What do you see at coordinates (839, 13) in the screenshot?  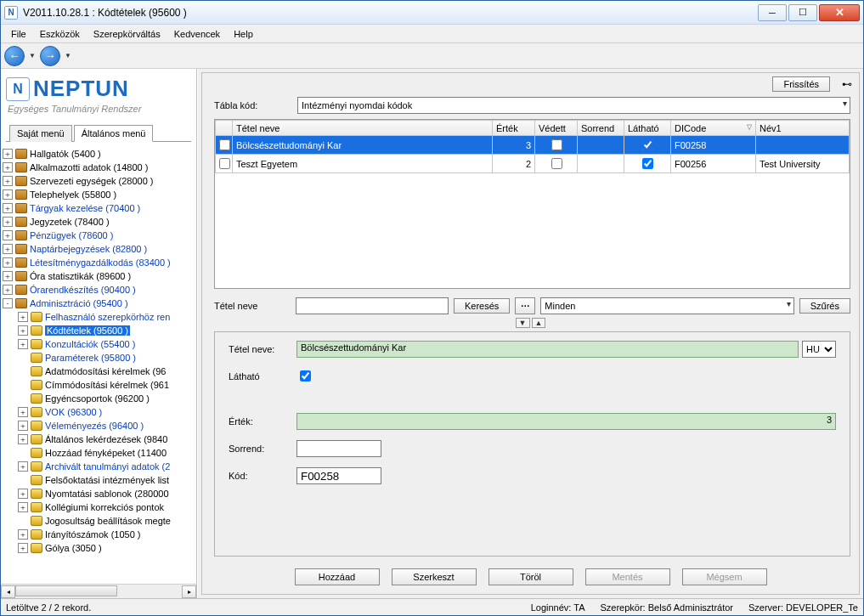 I see `close-button: ✕` at bounding box center [839, 13].